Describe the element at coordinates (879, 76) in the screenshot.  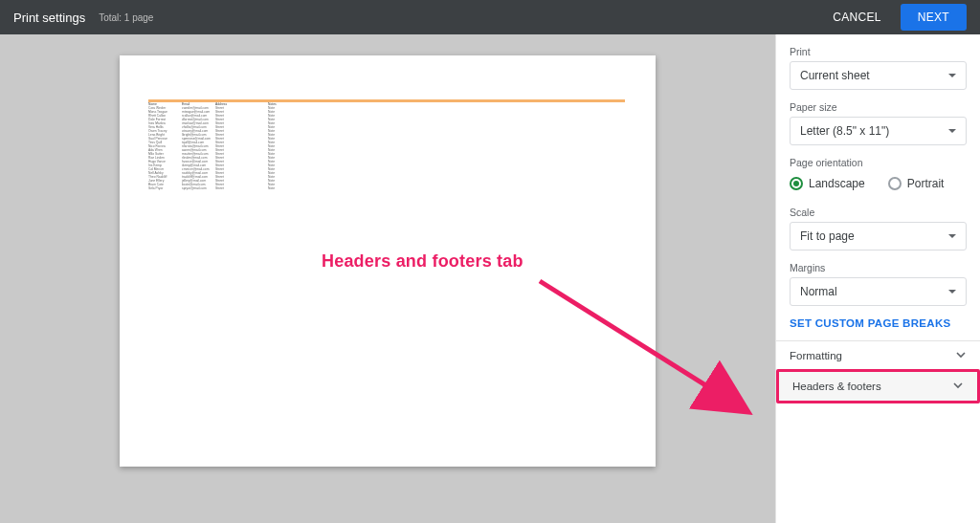
I see `print-range-select: Current sheet` at that location.